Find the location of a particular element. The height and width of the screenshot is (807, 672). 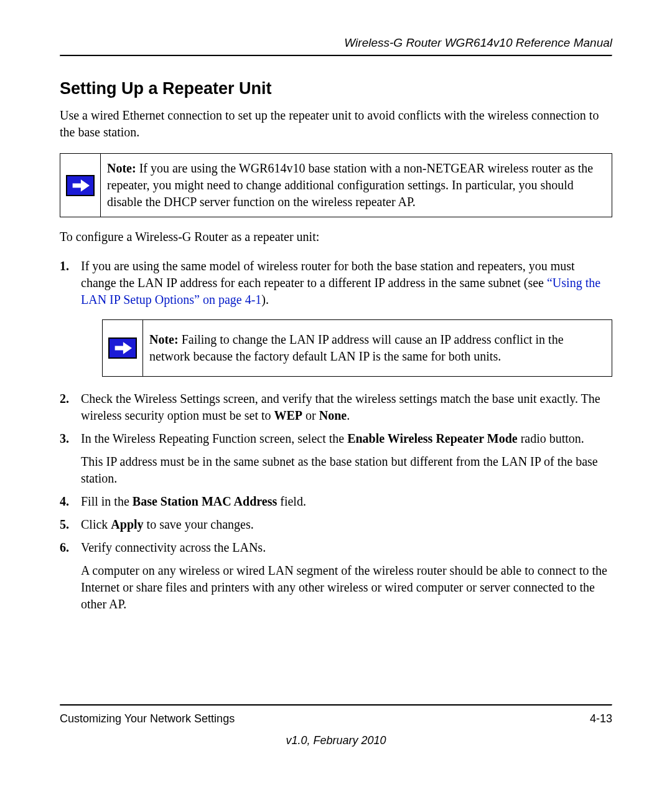

step-4: Fill in the Base Station MAC Address fie… is located at coordinates (336, 502).